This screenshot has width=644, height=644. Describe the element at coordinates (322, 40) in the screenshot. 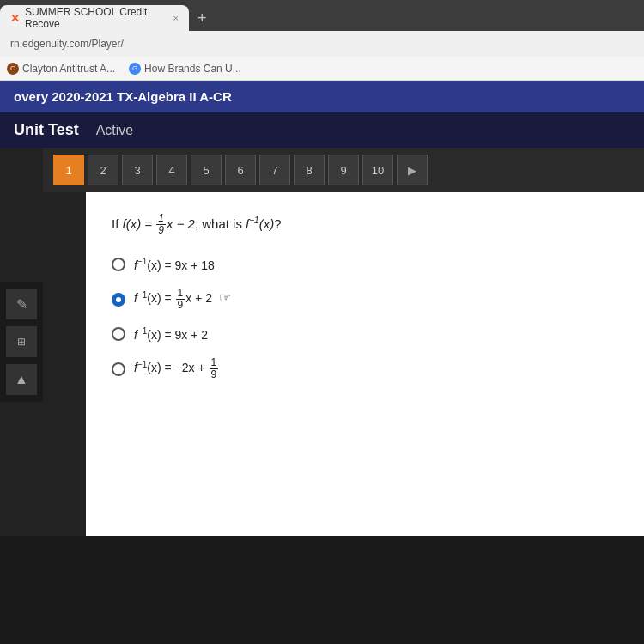

I see `browser-chrome: ✕ SUMMER SCHOOL Credit Recove × + rn.edg…` at that location.